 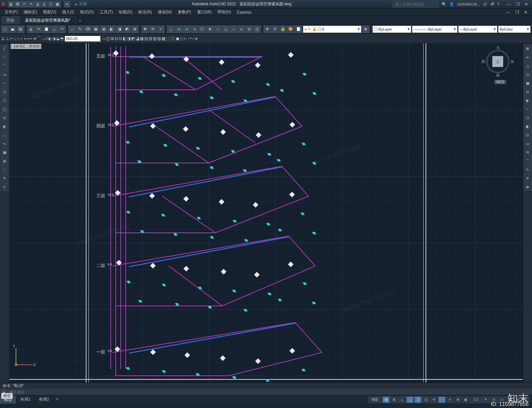 I want to click on mod-tool-icon: ◫, so click(x=528, y=74).